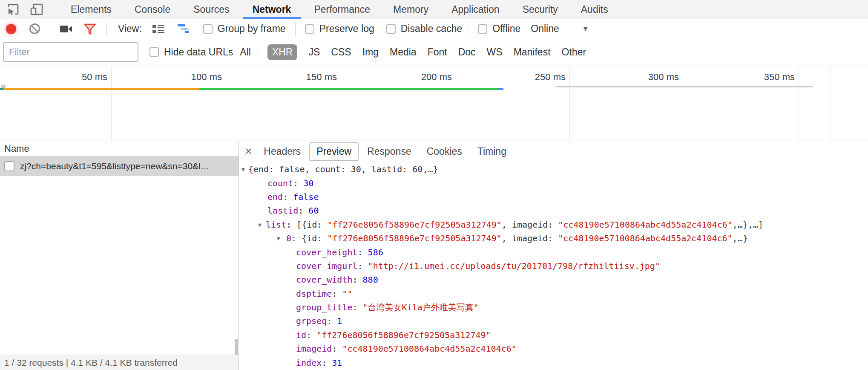 The image size is (868, 370). Describe the element at coordinates (158, 29) in the screenshot. I see `view-list-icon` at that location.